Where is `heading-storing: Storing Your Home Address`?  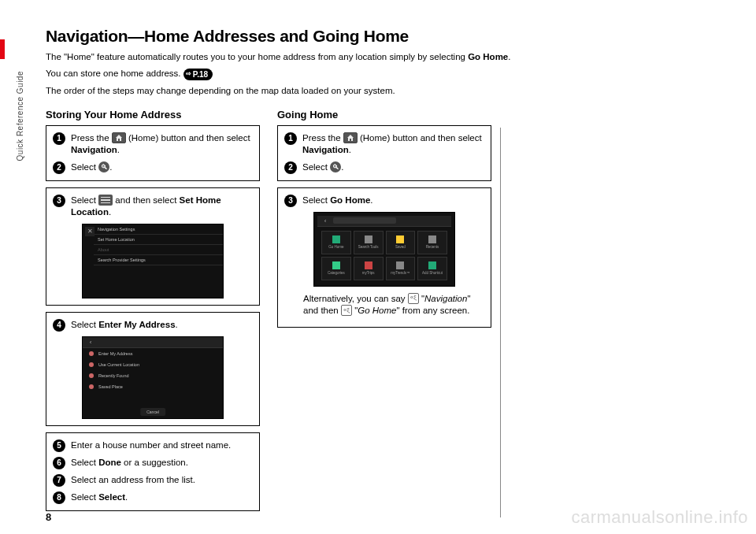 heading-storing: Storing Your Home Address is located at coordinates (153, 115).